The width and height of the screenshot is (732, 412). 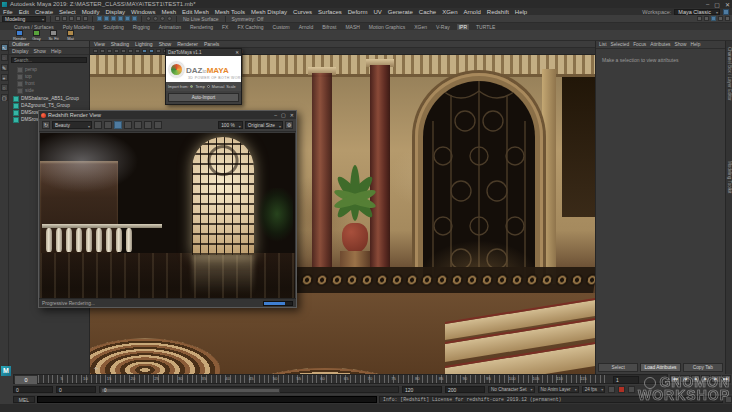 I want to click on outliner-camera-front: front, so click(x=49, y=84).